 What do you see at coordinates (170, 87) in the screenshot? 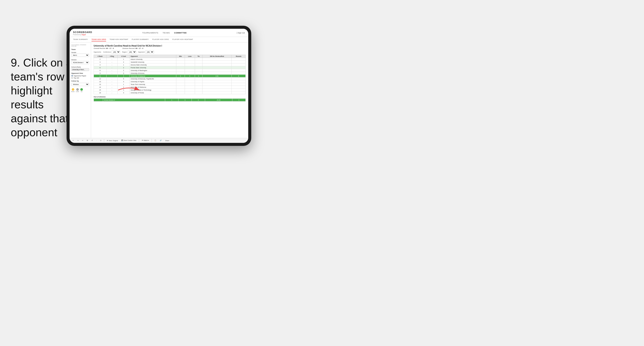
I see `table-row: 14-2University of Oklahoma` at bounding box center [170, 87].